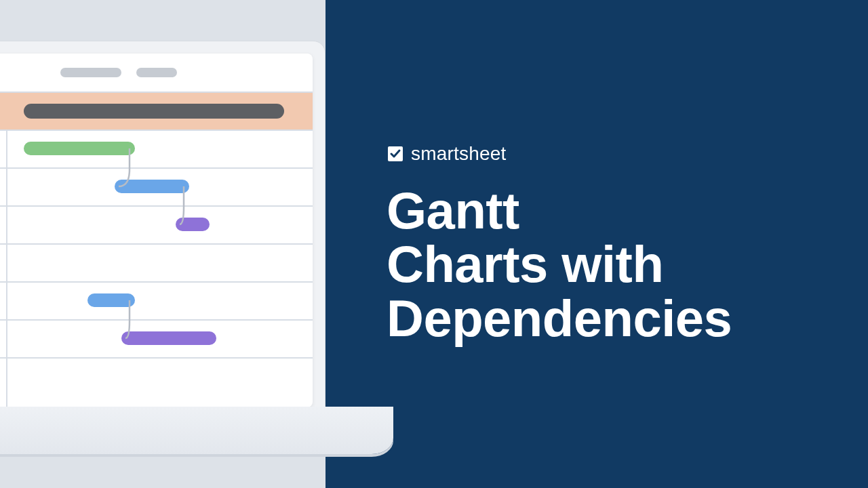 The height and width of the screenshot is (488, 868). What do you see at coordinates (395, 154) in the screenshot?
I see `check-logo-icon` at bounding box center [395, 154].